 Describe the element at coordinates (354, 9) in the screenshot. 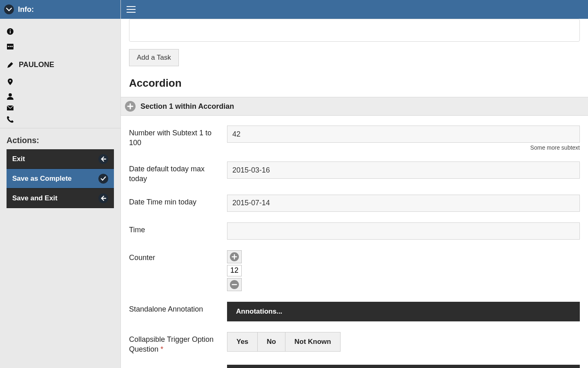

I see `topbar` at that location.